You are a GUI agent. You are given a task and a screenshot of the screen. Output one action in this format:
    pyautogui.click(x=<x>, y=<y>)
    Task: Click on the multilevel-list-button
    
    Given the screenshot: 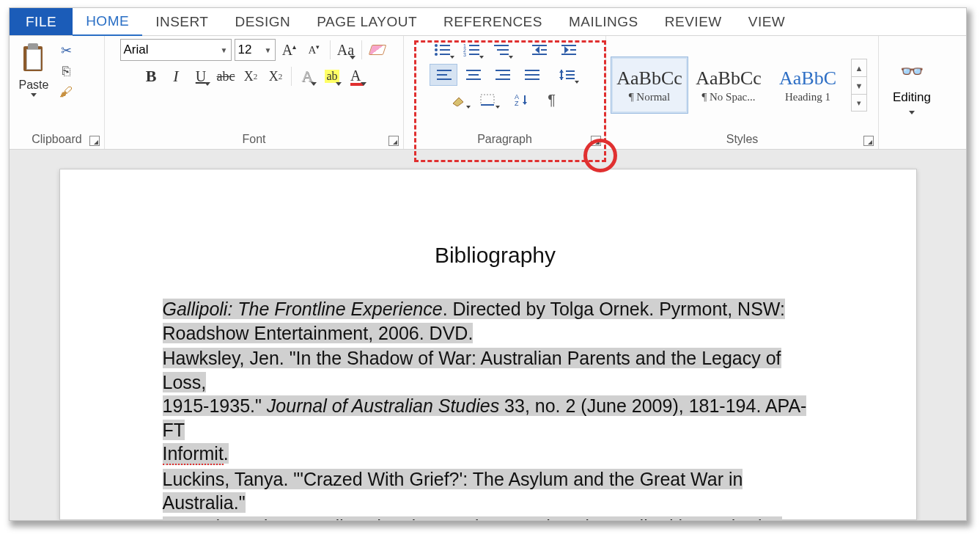 What is the action you would take?
    pyautogui.click(x=501, y=50)
    